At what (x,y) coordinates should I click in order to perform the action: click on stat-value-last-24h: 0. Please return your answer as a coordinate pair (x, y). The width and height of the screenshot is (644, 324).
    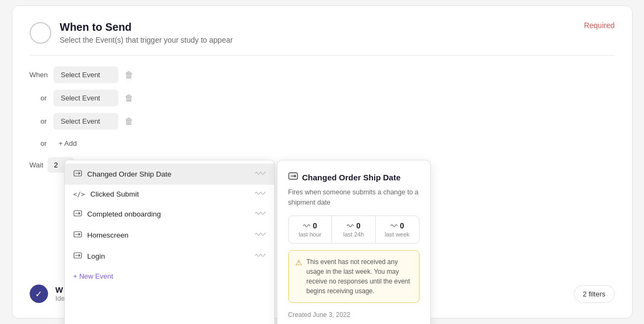
    Looking at the image, I should click on (358, 226).